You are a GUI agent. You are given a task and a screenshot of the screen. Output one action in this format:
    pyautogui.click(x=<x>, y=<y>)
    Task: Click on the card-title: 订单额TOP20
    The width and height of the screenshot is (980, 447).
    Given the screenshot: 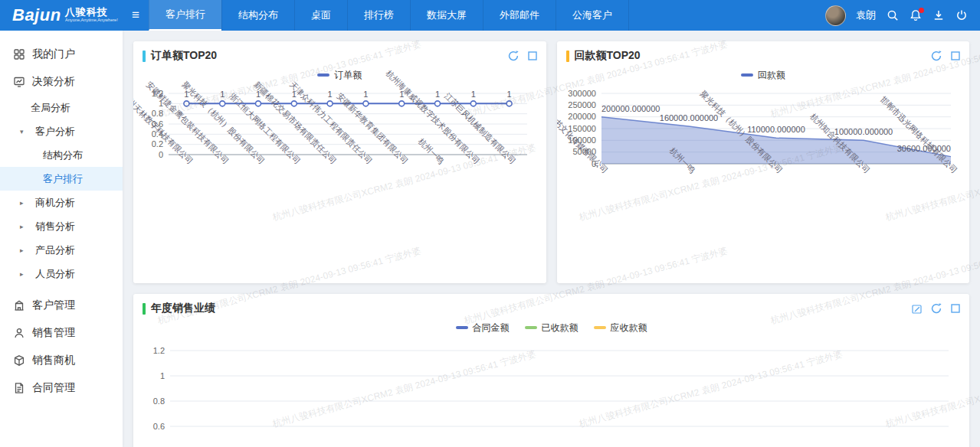 What is the action you would take?
    pyautogui.click(x=184, y=56)
    